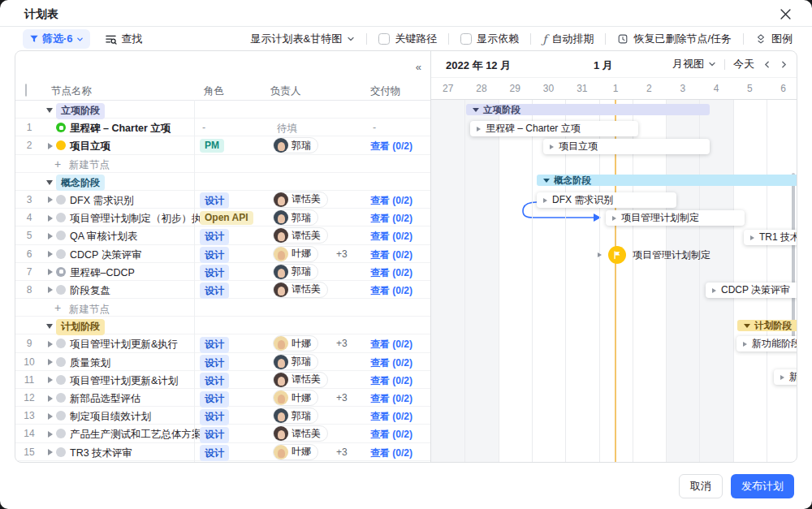 This screenshot has height=509, width=812. What do you see at coordinates (744, 64) in the screenshot?
I see `today-button: 今天` at bounding box center [744, 64].